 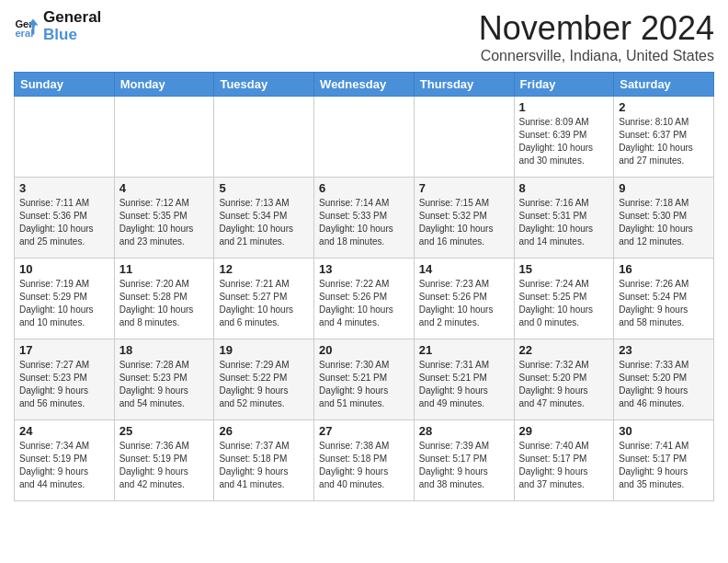 I want to click on weekday-header: Wednesday, so click(x=364, y=85).